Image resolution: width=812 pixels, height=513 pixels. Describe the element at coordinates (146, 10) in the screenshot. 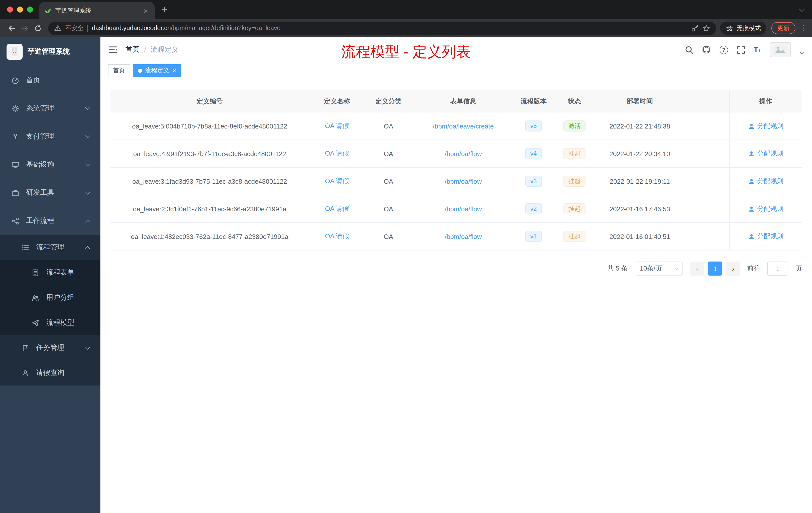

I see `tab-close-icon: ×` at that location.